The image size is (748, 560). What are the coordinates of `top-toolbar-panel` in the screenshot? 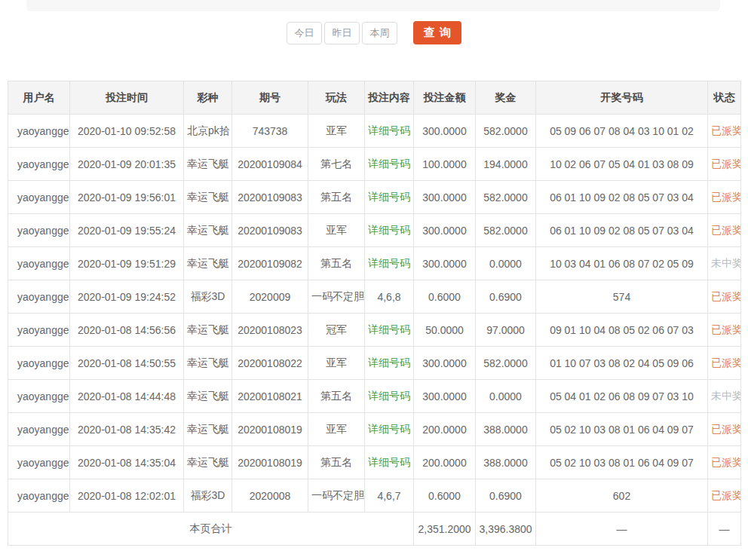 It's located at (373, 6).